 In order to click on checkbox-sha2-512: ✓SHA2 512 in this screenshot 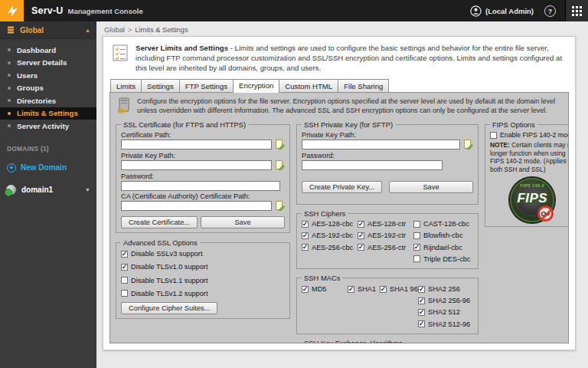, I will do `click(444, 312)`.